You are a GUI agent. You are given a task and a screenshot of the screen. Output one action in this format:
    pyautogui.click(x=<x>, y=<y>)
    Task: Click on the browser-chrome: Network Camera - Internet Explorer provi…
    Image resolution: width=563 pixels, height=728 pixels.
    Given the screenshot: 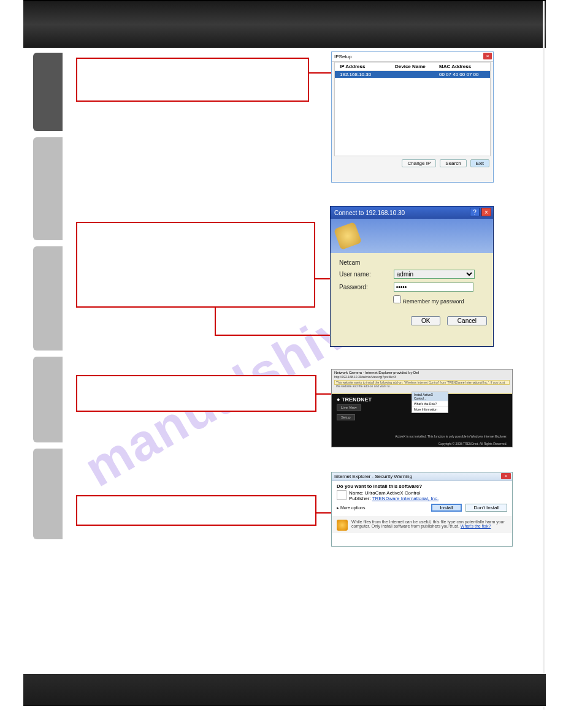 What is the action you would take?
    pyautogui.click(x=422, y=382)
    